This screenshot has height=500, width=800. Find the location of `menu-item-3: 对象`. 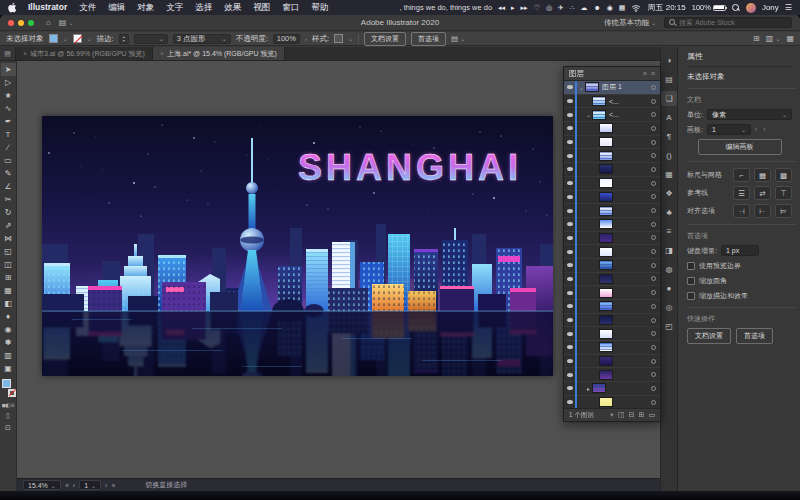

menu-item-3: 对象 is located at coordinates (146, 8).